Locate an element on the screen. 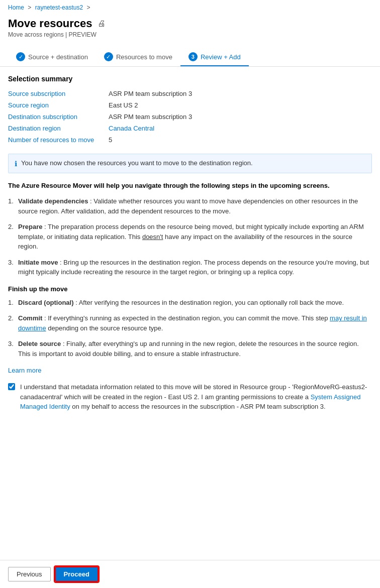  table-row: Source subscription ASR PM team subscrip… is located at coordinates (190, 93).